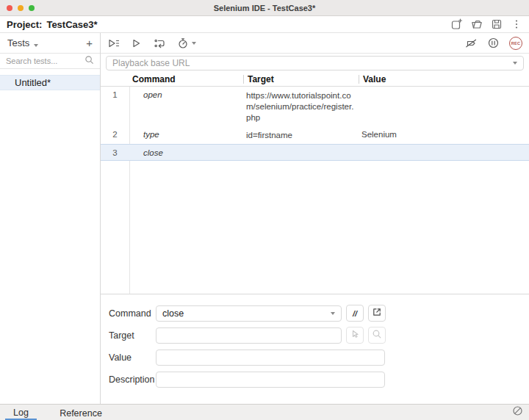  What do you see at coordinates (264, 8) in the screenshot?
I see `window-titlebar: Selenium IDE - TestCase3*` at bounding box center [264, 8].